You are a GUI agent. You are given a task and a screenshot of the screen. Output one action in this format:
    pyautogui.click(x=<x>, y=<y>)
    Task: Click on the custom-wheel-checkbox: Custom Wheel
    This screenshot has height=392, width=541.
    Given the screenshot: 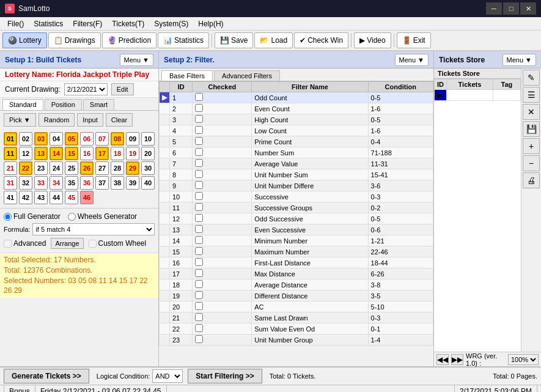 What is the action you would take?
    pyautogui.click(x=117, y=243)
    